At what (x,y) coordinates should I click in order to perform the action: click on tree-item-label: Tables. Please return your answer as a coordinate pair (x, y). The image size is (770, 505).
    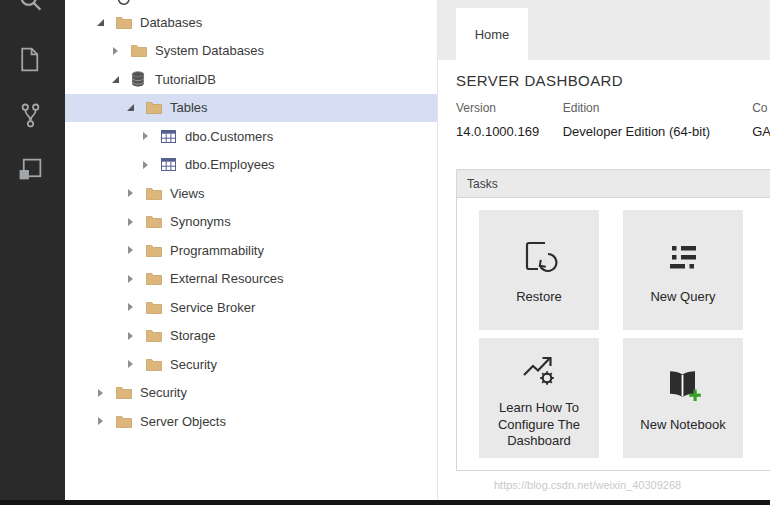
    Looking at the image, I should click on (189, 108).